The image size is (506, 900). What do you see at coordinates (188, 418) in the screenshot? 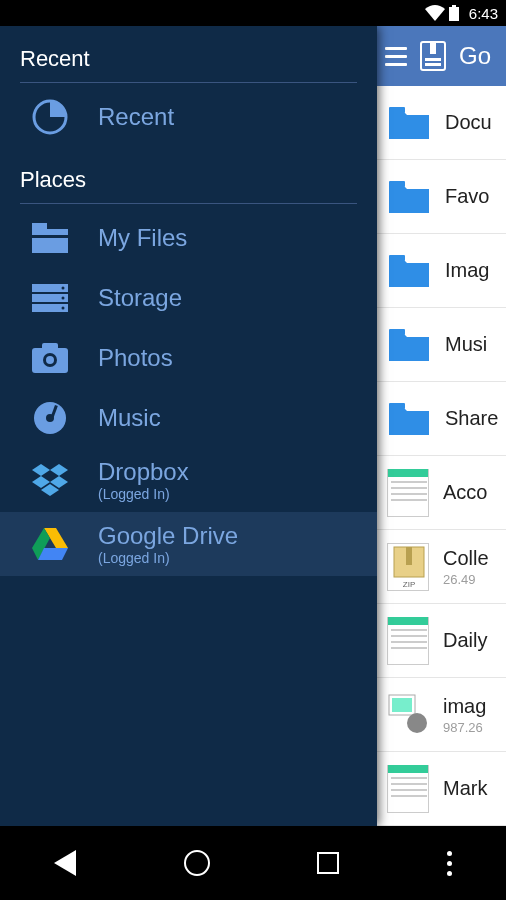
I see `drawer-item-music: Music` at bounding box center [188, 418].